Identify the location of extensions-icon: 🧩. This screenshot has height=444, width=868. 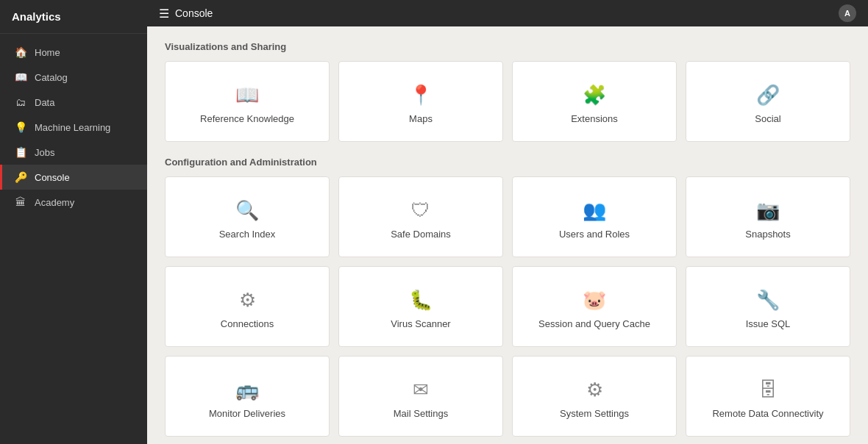
(594, 95).